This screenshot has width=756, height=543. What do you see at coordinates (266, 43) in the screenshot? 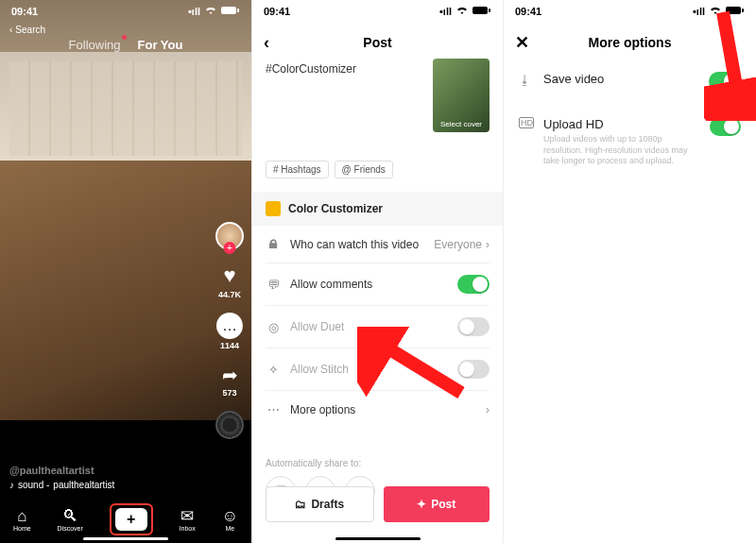
I see `back-button: ‹` at bounding box center [266, 43].